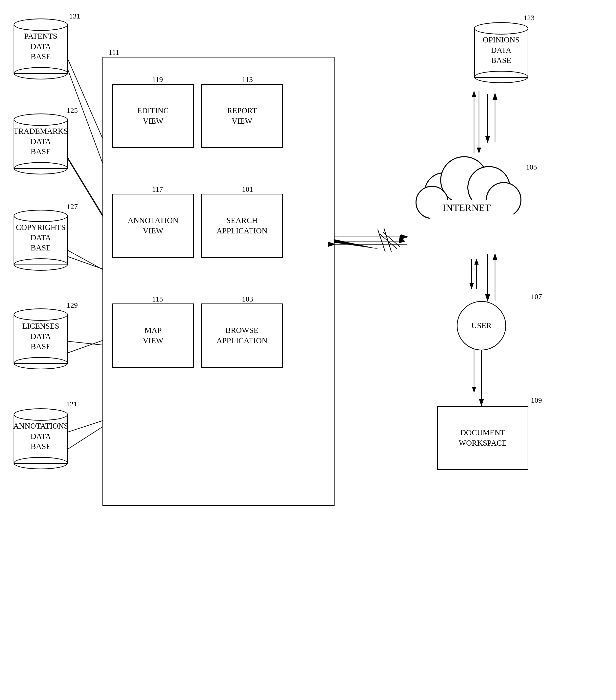 This screenshot has height=700, width=616. I want to click on ref-107: 107, so click(537, 297).